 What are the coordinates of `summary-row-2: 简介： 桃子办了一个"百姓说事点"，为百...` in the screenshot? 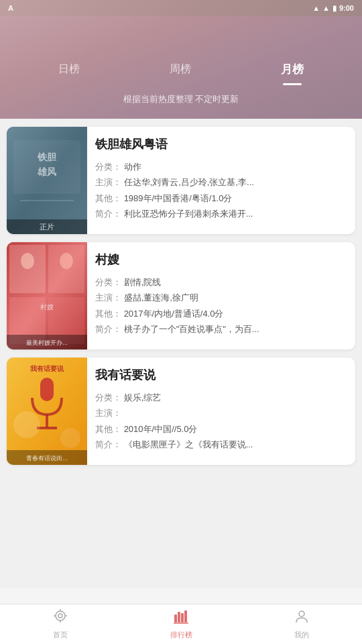 It's located at (221, 329).